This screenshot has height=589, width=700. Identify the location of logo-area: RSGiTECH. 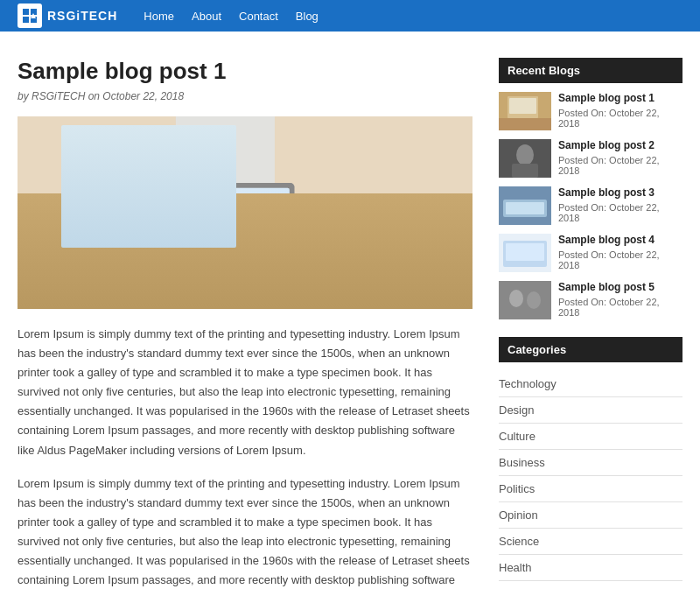
(67, 16).